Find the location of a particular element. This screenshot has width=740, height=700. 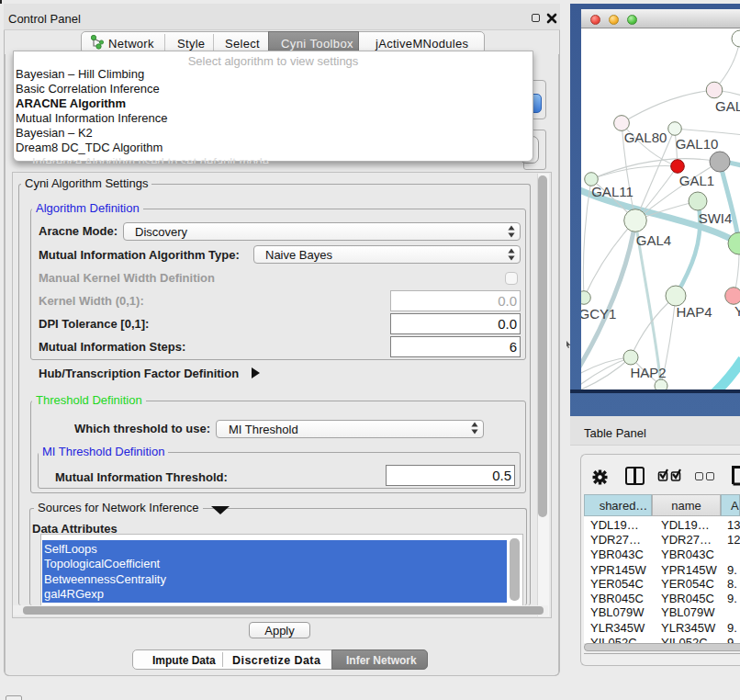

svg-text: HAP2 is located at coordinates (648, 373).